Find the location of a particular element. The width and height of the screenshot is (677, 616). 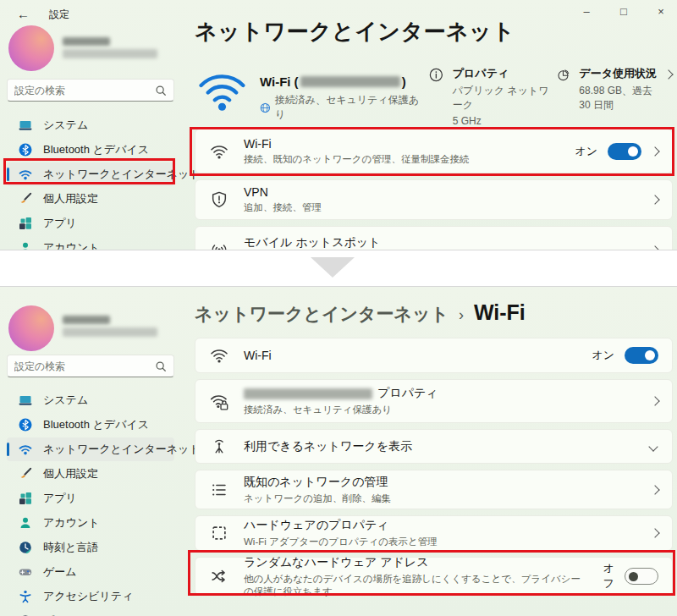

gamepad-icon is located at coordinates (25, 572).